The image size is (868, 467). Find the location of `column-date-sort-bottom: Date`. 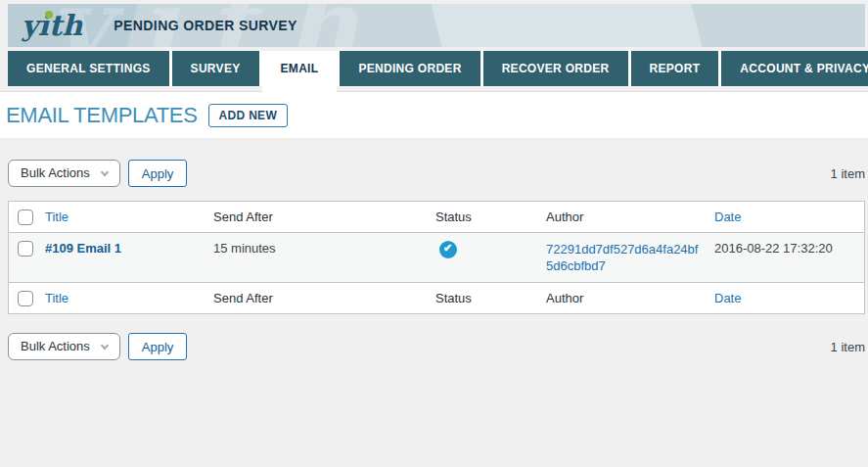

column-date-sort-bottom: Date is located at coordinates (728, 298).